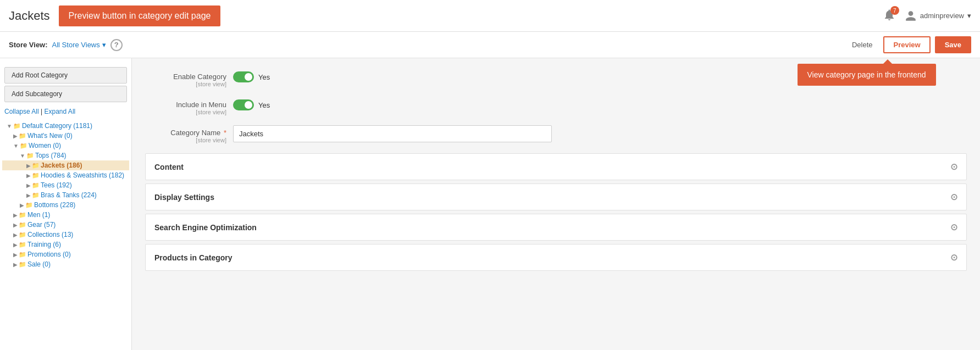  What do you see at coordinates (66, 126) in the screenshot?
I see `tree-item: ▼📁Default Category (1181)` at bounding box center [66, 126].